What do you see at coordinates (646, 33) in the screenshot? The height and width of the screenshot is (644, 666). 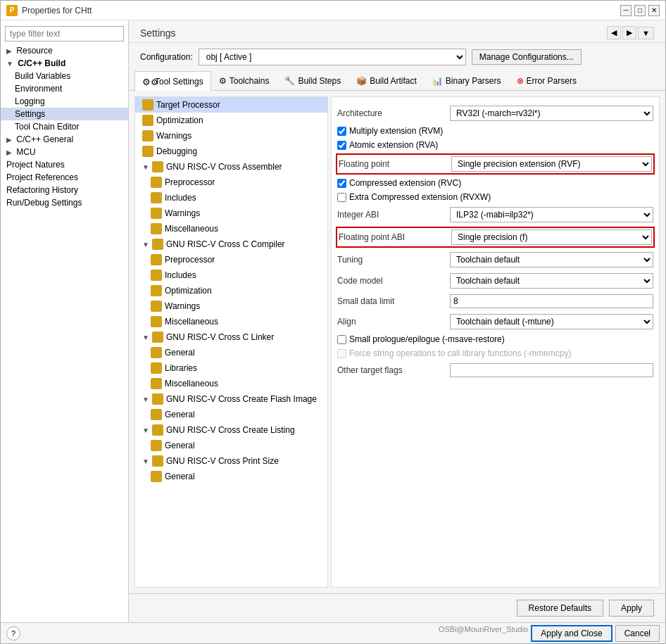 I see `nav-dropdown-button: ▼` at bounding box center [646, 33].